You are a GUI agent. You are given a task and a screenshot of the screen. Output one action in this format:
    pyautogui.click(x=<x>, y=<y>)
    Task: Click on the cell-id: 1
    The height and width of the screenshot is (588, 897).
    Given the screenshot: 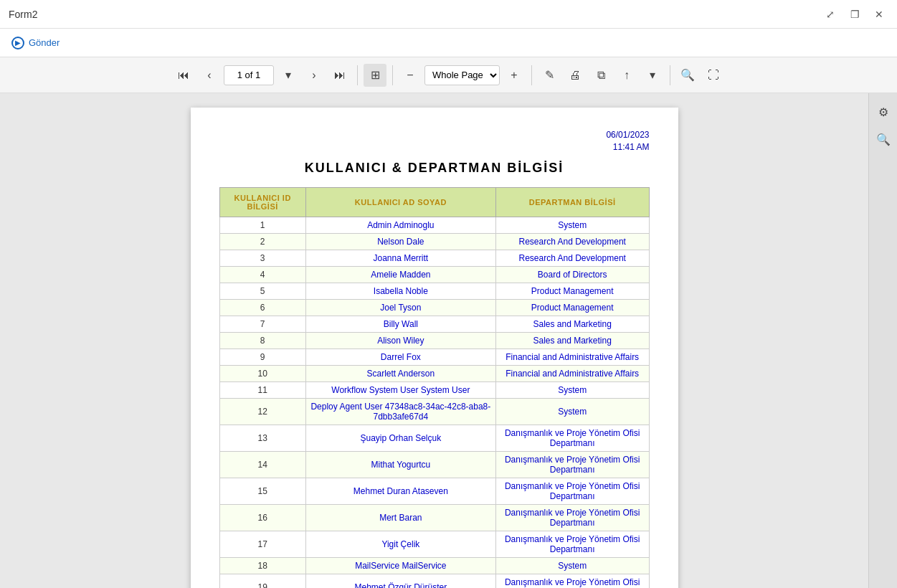 What is the action you would take?
    pyautogui.click(x=262, y=225)
    